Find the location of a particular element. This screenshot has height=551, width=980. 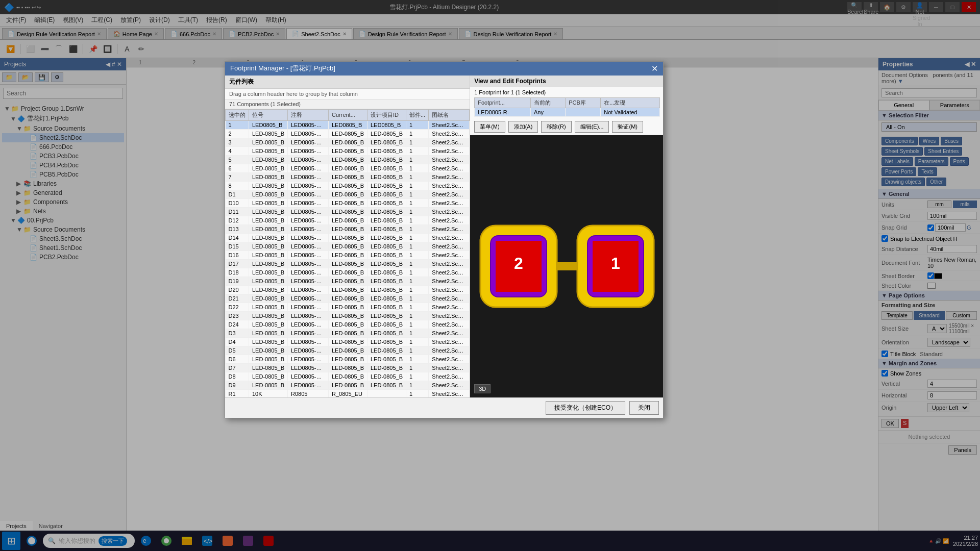

table-row: D20LED-0805_BLED0805-R-RDLED-0805_BLED-0… is located at coordinates (348, 290).